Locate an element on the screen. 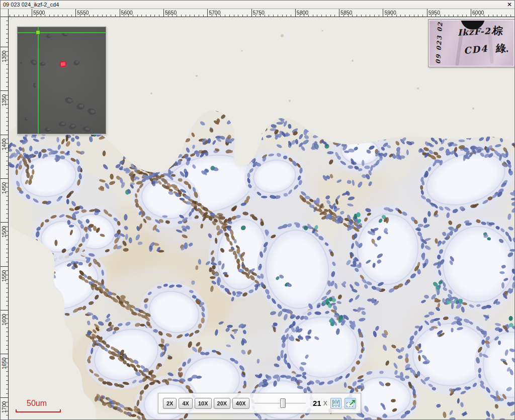 This screenshot has height=420, width=515. navigator-position-dot is located at coordinates (38, 32).